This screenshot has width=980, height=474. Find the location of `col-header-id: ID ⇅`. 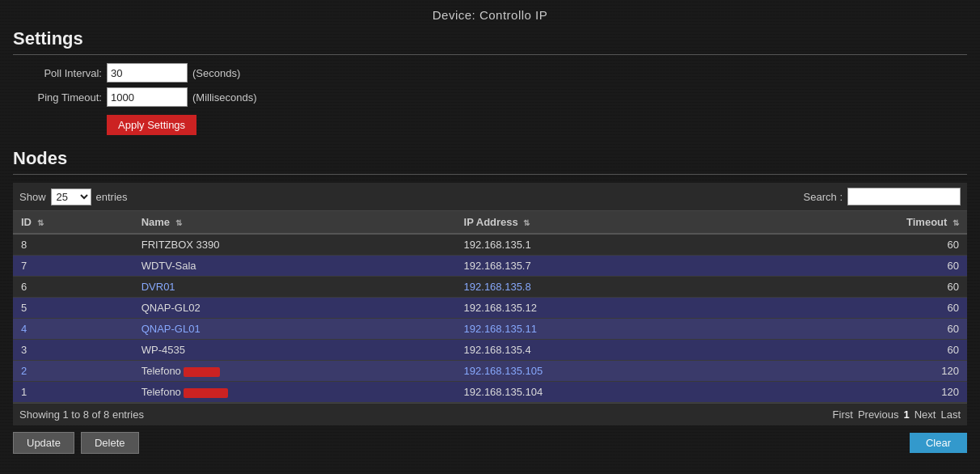

col-header-id: ID ⇅ is located at coordinates (73, 222).